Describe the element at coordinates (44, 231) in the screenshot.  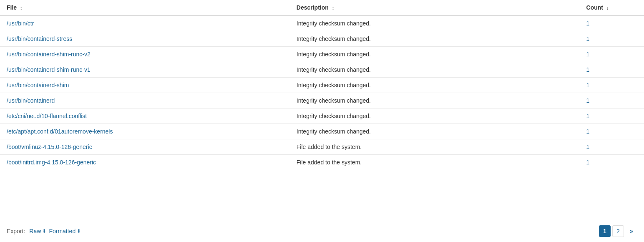
I see `raw-download-icon: ⬇` at that location.